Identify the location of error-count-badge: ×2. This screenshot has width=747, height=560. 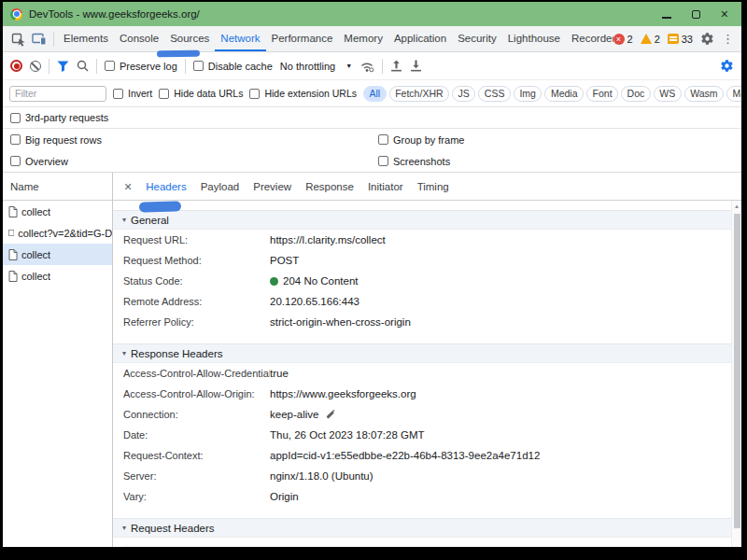
(624, 39).